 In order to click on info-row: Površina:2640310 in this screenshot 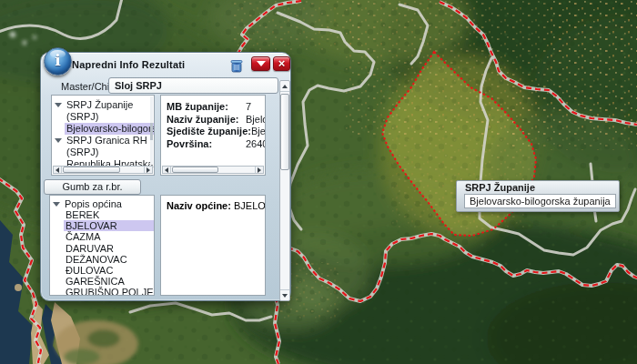, I will do `click(213, 145)`.